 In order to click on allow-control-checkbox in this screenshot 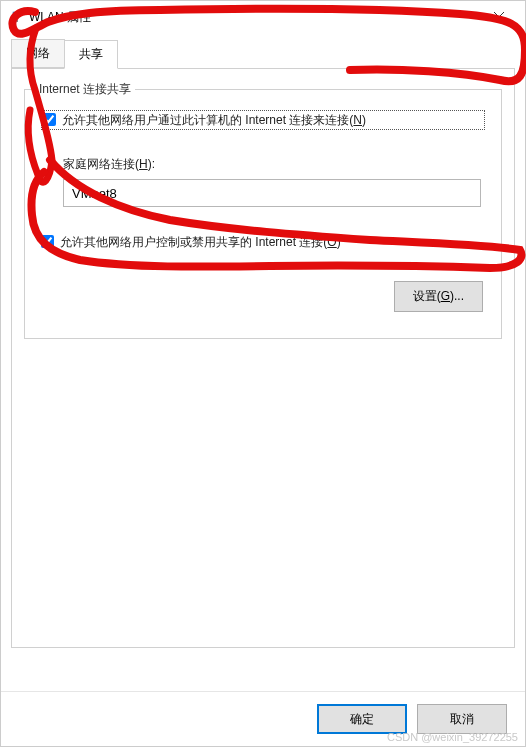, I will do `click(48, 242)`.